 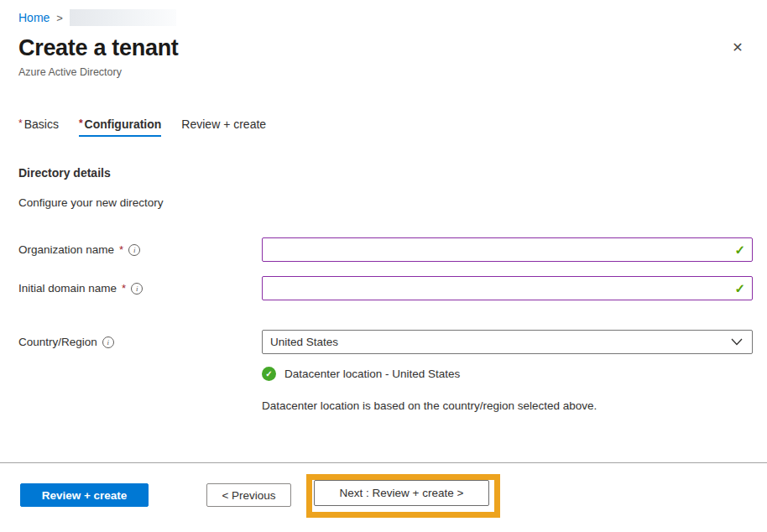 What do you see at coordinates (384, 463) in the screenshot?
I see `footer-divider` at bounding box center [384, 463].